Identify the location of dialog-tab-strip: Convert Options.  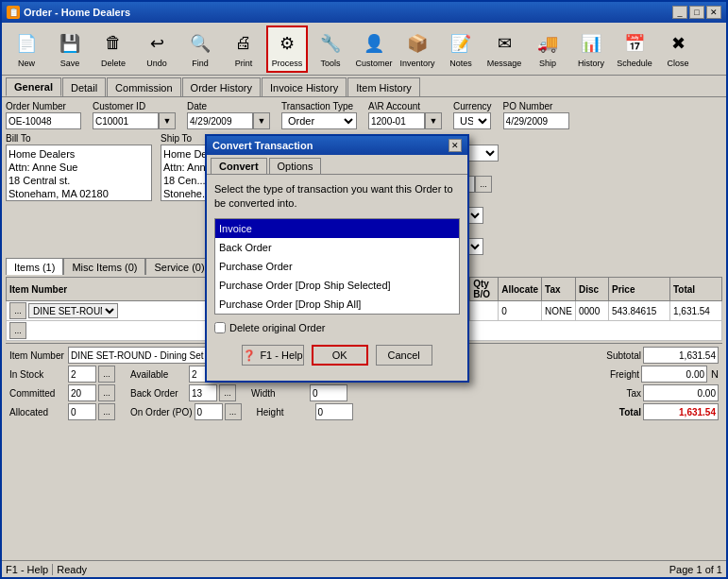
(337, 164).